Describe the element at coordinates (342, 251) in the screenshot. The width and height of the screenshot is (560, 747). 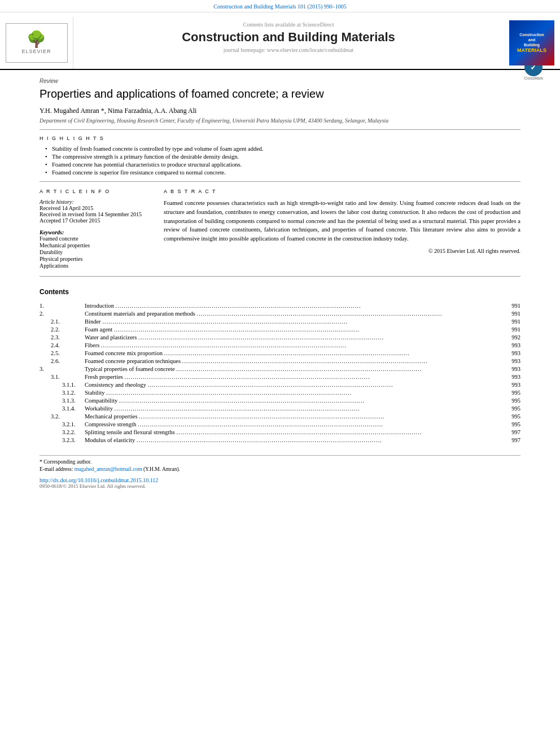
I see `copyright-notice: © 2015 Elsevier Ltd. All rights reserved…` at that location.